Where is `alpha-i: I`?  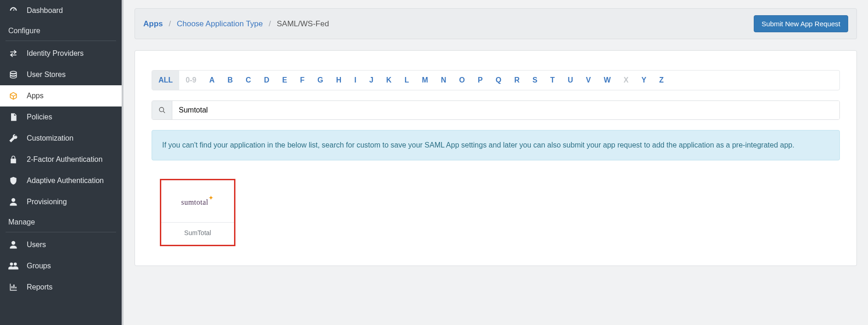 alpha-i: I is located at coordinates (355, 80).